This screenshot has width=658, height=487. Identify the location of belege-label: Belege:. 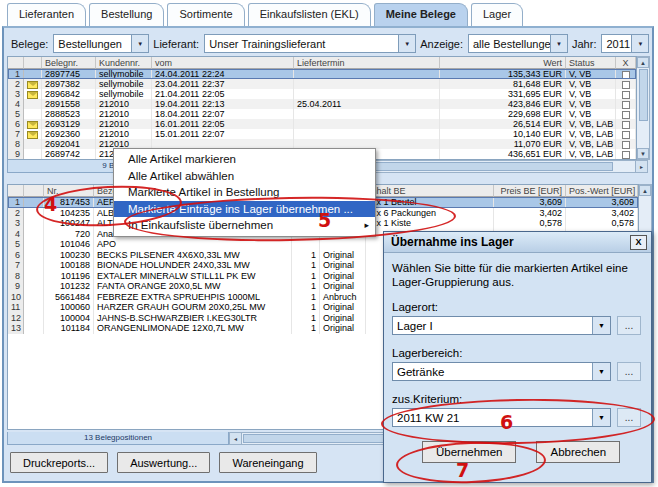
(30, 44).